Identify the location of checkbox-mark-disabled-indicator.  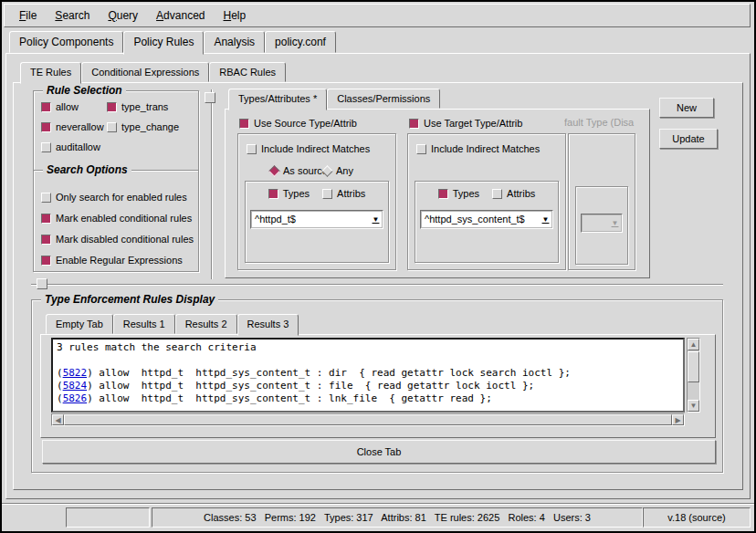
(46, 239).